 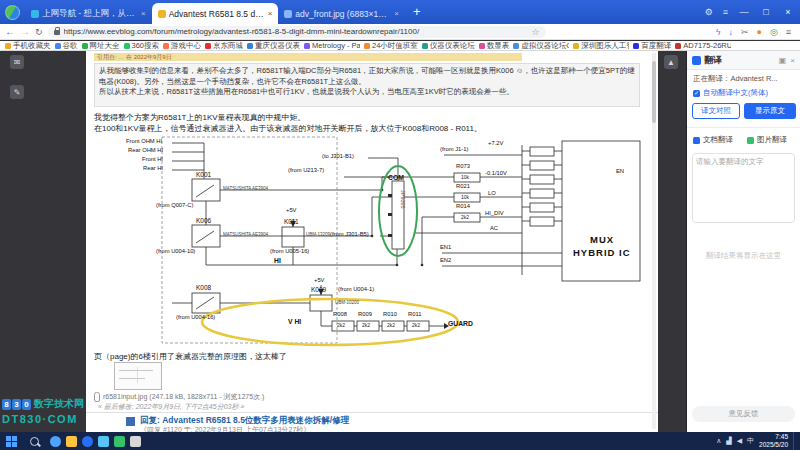 What do you see at coordinates (39, 32) in the screenshot?
I see `refresh-button: ↻` at bounding box center [39, 32].